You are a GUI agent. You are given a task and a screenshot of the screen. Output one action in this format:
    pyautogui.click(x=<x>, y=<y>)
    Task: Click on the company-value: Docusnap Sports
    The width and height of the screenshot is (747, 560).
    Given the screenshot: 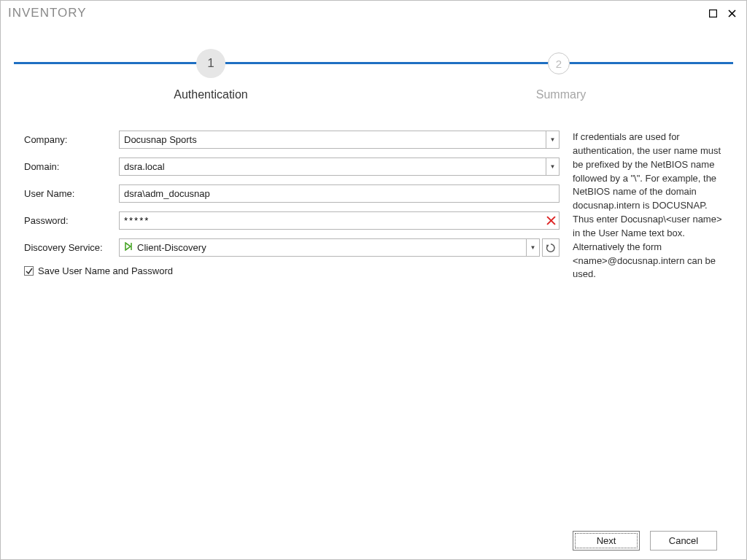 What is the action you would take?
    pyautogui.click(x=160, y=140)
    